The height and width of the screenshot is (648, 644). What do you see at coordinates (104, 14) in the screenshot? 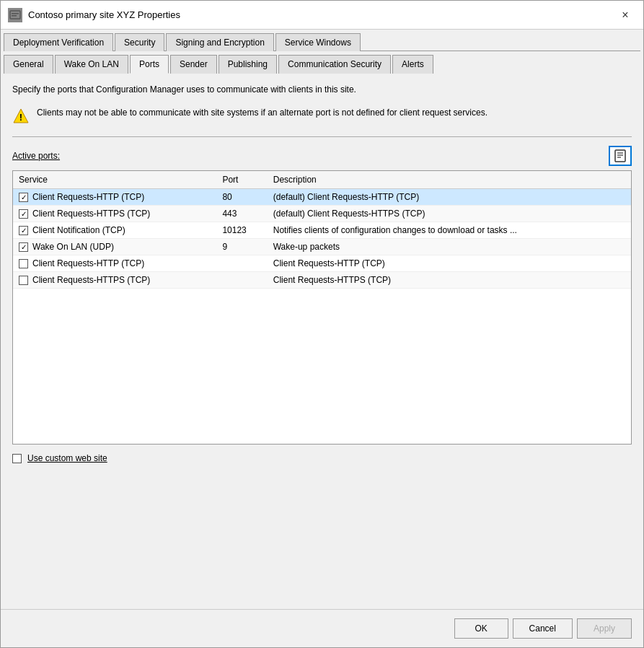
I see `window-title: Contoso primary site XYZ Properties` at bounding box center [104, 14].